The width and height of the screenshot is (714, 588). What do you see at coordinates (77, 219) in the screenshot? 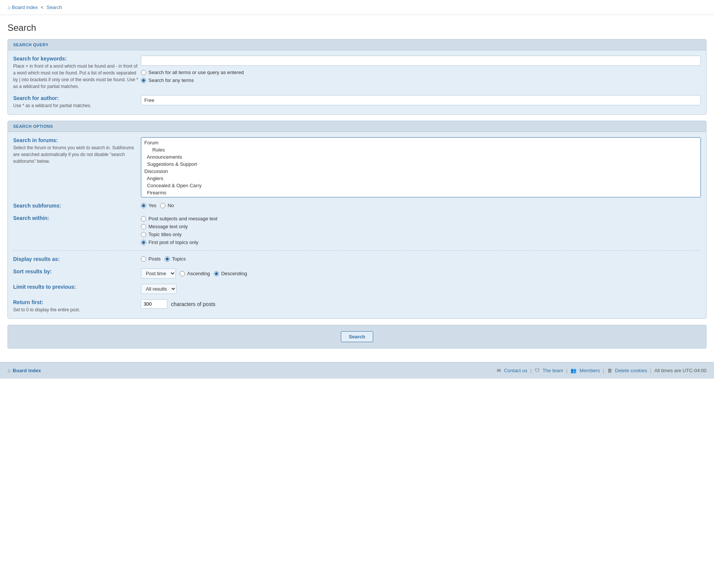
I see `search-within-label-area: Search within:` at bounding box center [77, 219].